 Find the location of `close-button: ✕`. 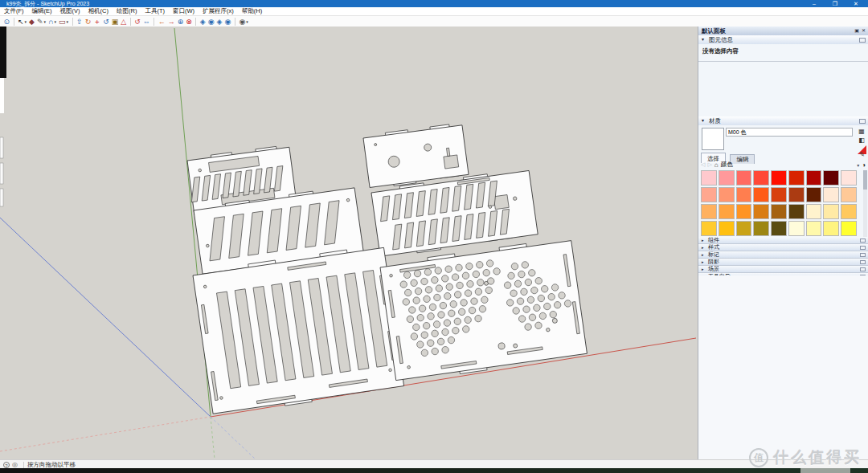

close-button: ✕ is located at coordinates (856, 3).